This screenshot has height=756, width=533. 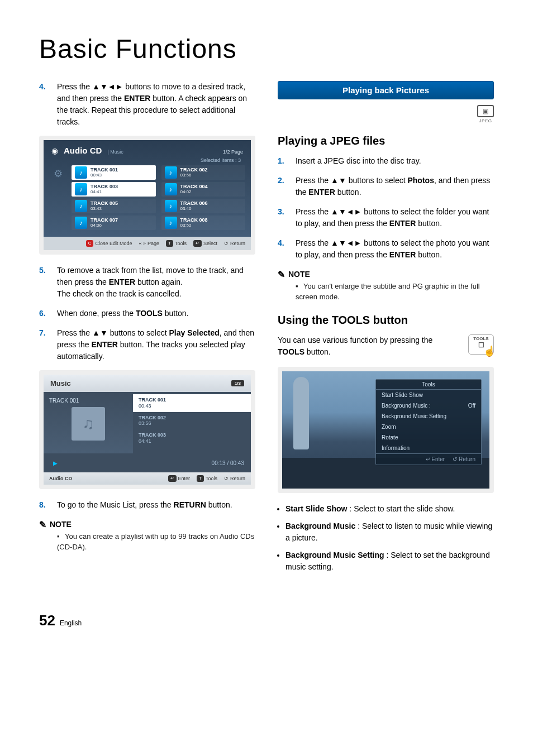 What do you see at coordinates (104, 226) in the screenshot?
I see `track-duration: 04:06` at bounding box center [104, 226].